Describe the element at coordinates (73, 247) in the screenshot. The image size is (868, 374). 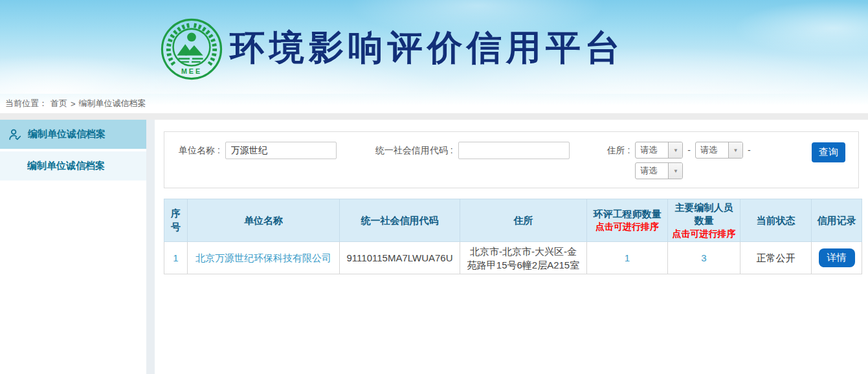
I see `sidebar: 编制单位诚信档案 编制单位诚信档案` at that location.